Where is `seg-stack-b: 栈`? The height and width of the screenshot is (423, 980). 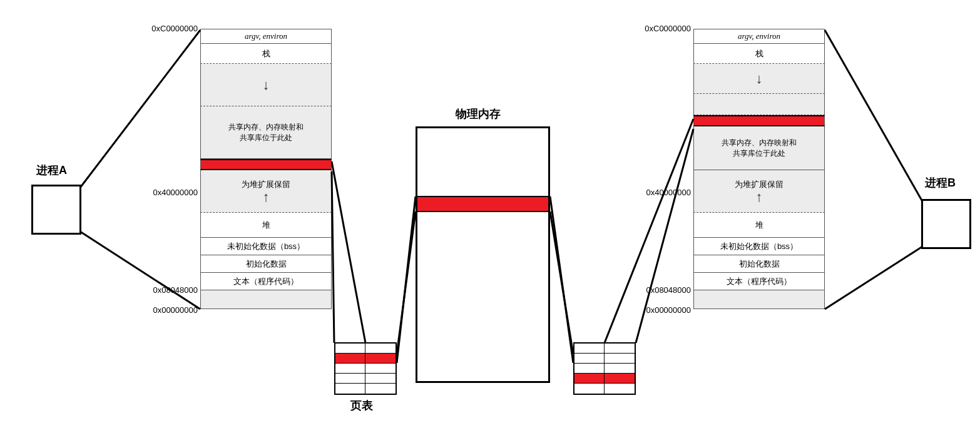
seg-stack-b: 栈 is located at coordinates (759, 54).